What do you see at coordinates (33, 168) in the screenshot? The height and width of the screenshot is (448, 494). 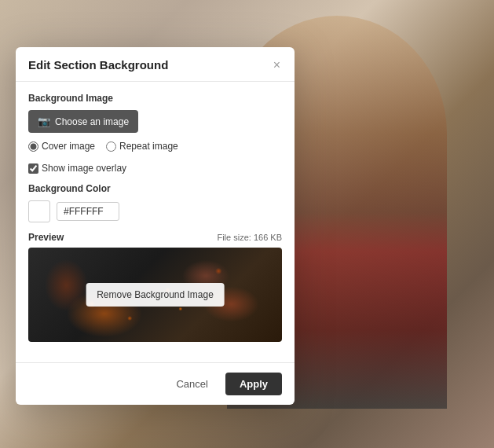 I see `show-overlay-checkbox` at bounding box center [33, 168].